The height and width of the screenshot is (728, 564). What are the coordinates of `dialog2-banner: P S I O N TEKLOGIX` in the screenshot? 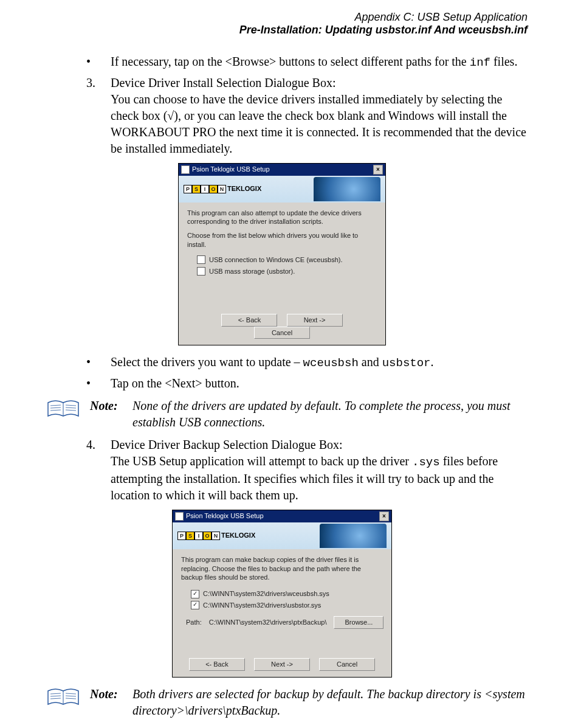 It's located at (282, 536).